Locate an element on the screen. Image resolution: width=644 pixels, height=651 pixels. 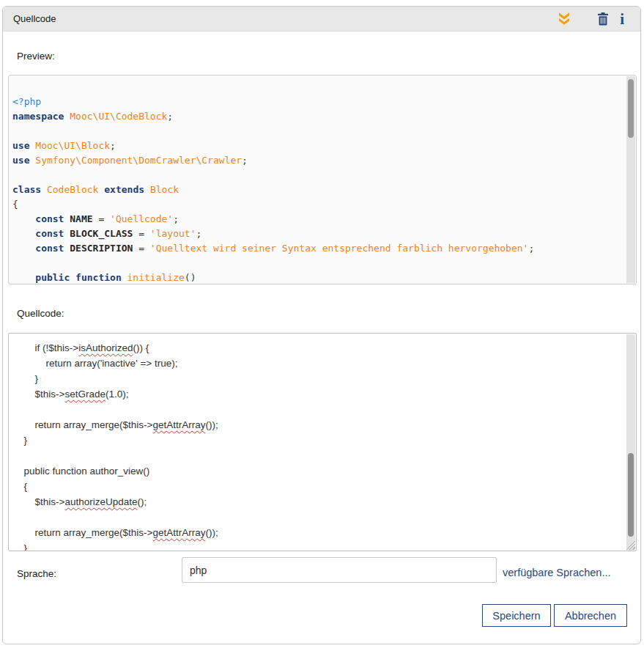
header-actions: i is located at coordinates (591, 19).